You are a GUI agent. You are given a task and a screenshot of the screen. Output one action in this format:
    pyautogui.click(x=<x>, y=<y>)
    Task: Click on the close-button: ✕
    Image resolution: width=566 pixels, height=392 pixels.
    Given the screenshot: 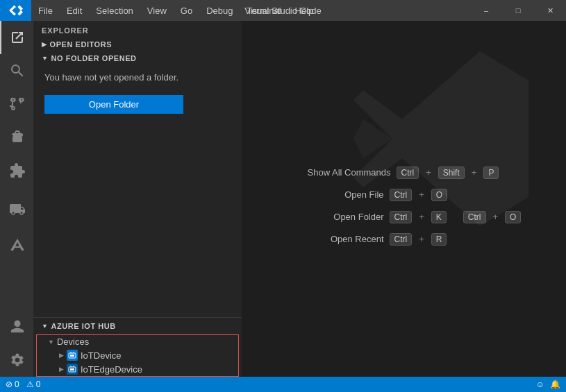 What is the action you would take?
    pyautogui.click(x=550, y=10)
    